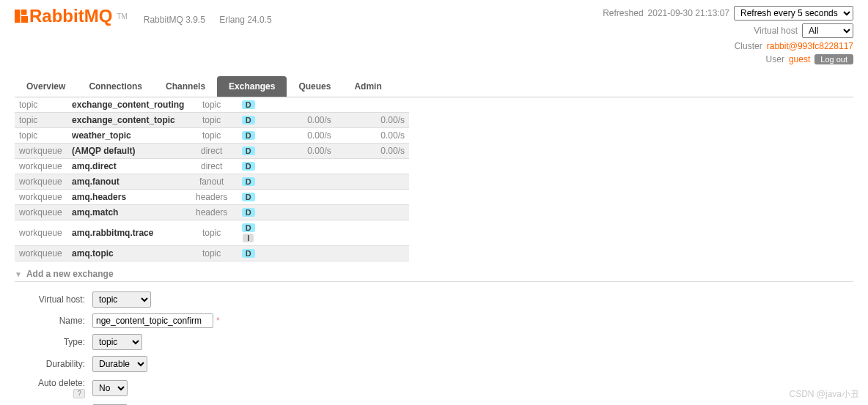 Image resolution: width=868 pixels, height=405 pixels. I want to click on user-link: guest, so click(799, 59).